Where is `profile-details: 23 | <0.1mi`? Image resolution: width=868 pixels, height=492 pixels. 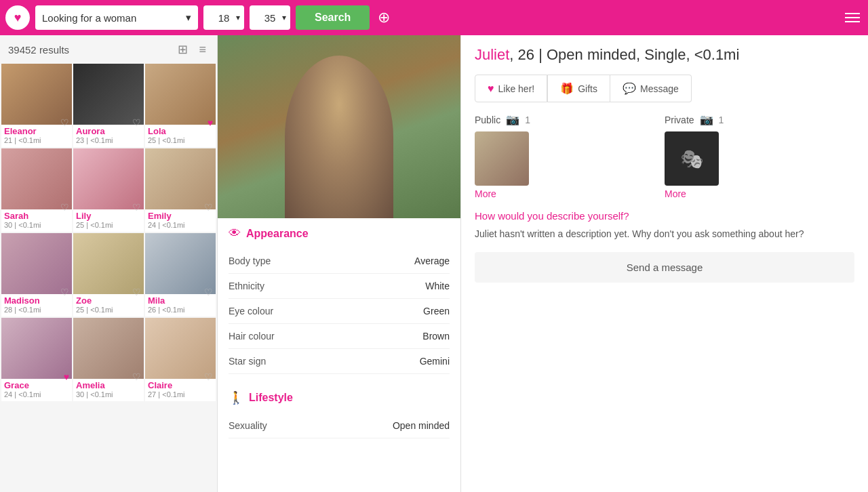 profile-details: 23 | <0.1mi is located at coordinates (108, 140).